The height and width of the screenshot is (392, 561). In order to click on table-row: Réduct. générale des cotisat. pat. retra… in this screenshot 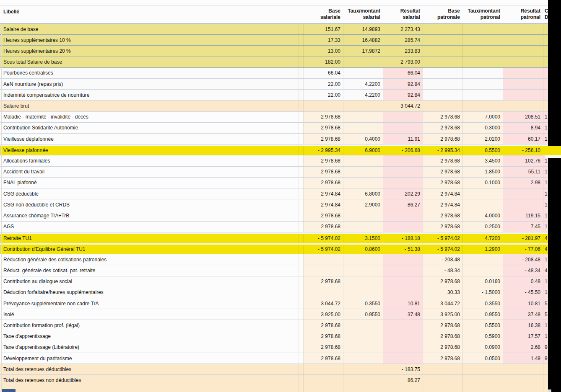, I will do `click(280, 271)`.